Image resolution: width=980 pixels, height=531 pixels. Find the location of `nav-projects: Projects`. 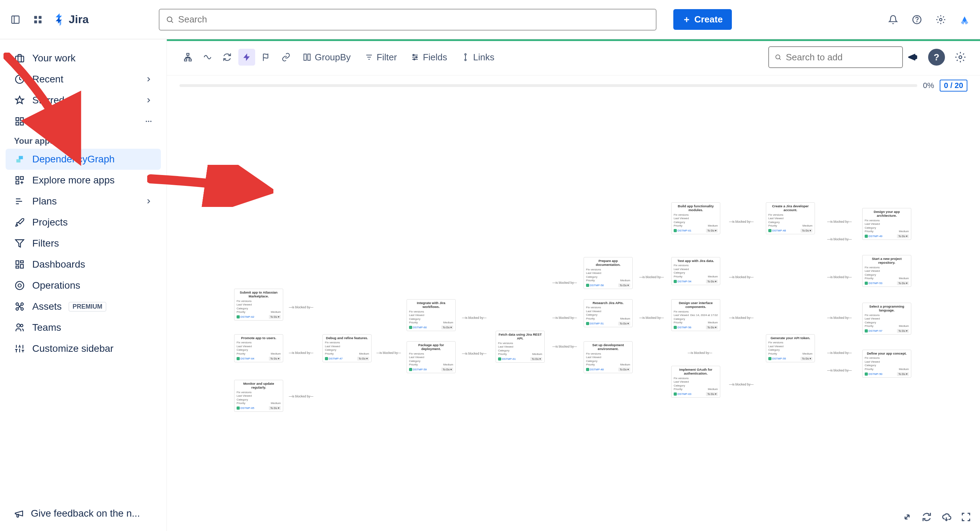

nav-projects: Projects is located at coordinates (83, 222).